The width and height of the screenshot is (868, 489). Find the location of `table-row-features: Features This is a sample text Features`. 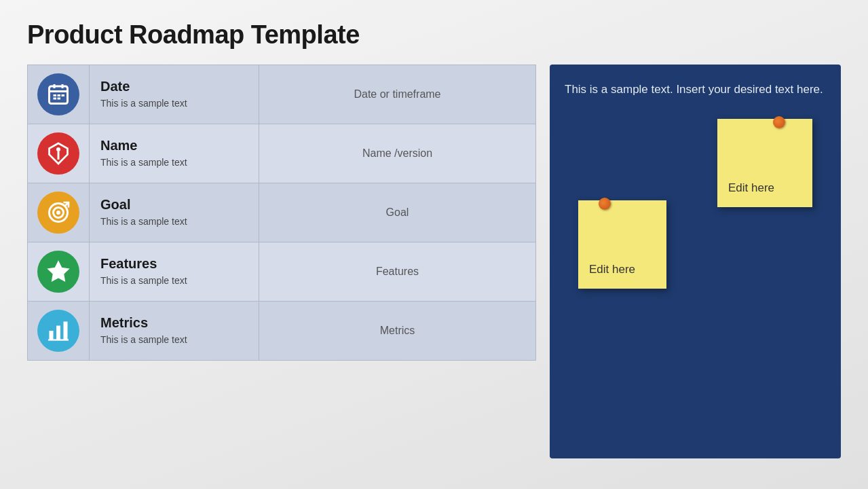

table-row-features: Features This is a sample text Features is located at coordinates (282, 272).